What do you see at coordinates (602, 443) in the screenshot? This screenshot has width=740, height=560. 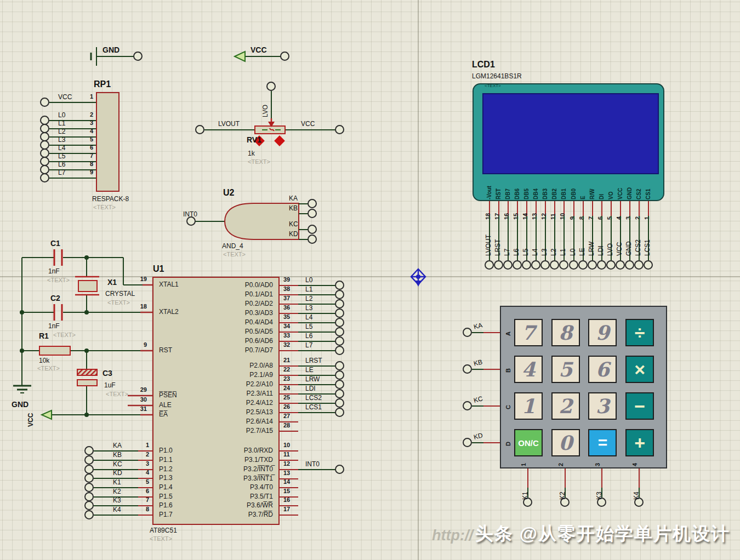 I see `keypad-key: =` at bounding box center [602, 443].